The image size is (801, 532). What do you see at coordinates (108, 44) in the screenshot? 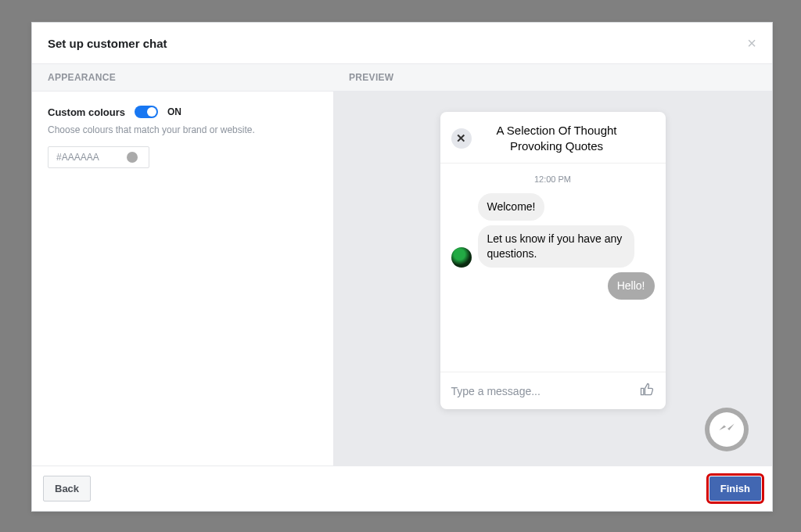
I see `modal-title: Set up customer chat` at bounding box center [108, 44].